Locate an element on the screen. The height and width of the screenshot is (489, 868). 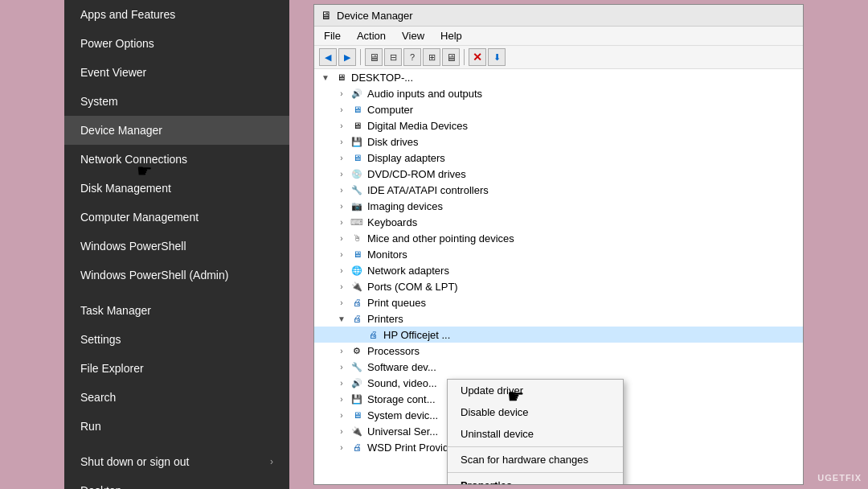
storage-cont-toggle: › is located at coordinates (342, 399).